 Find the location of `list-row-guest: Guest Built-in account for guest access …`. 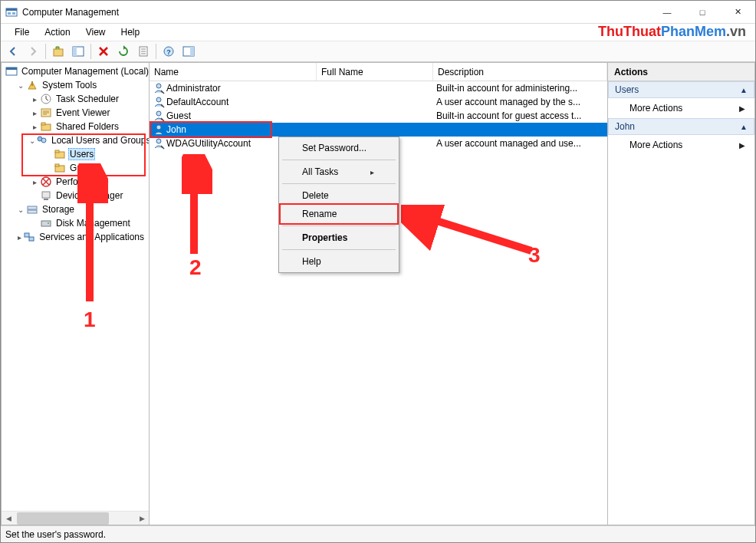

list-row-guest: Guest Built-in account for guest access … is located at coordinates (379, 116).